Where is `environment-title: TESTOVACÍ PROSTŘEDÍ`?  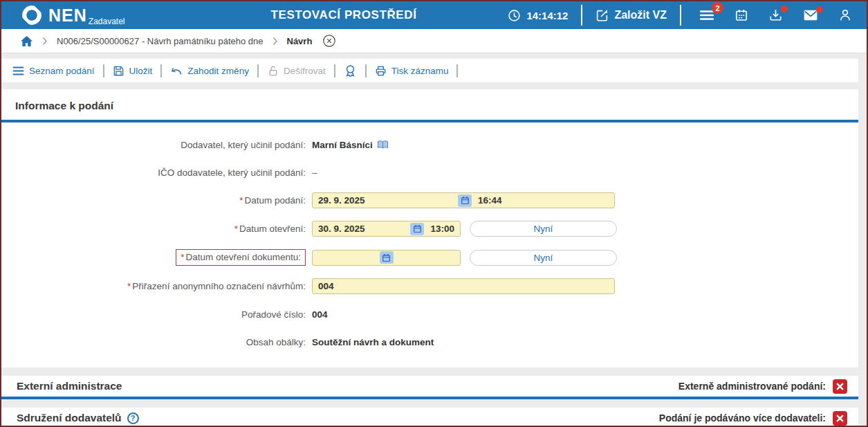 environment-title: TESTOVACÍ PROSTŘEDÍ is located at coordinates (343, 15).